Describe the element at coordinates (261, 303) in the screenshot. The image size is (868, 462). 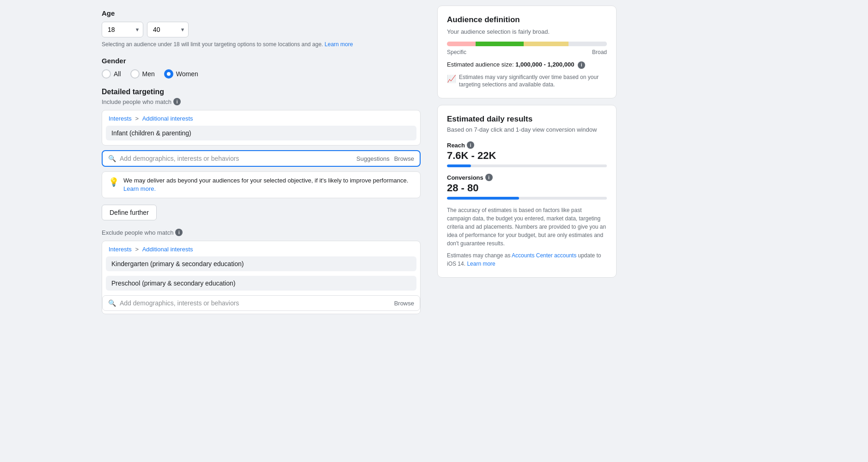
I see `exclude-search-bar: 🔍 Browse` at that location.